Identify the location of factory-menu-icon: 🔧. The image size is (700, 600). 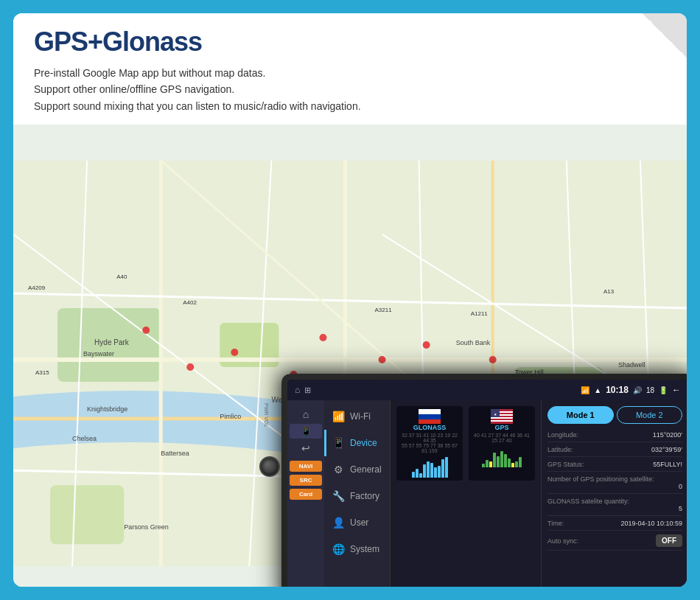
(338, 496).